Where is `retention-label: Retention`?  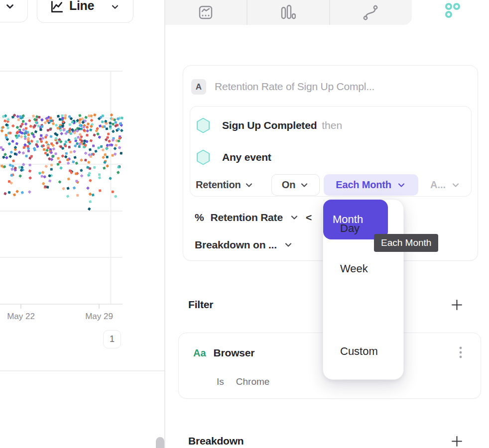 retention-label: Retention is located at coordinates (218, 185).